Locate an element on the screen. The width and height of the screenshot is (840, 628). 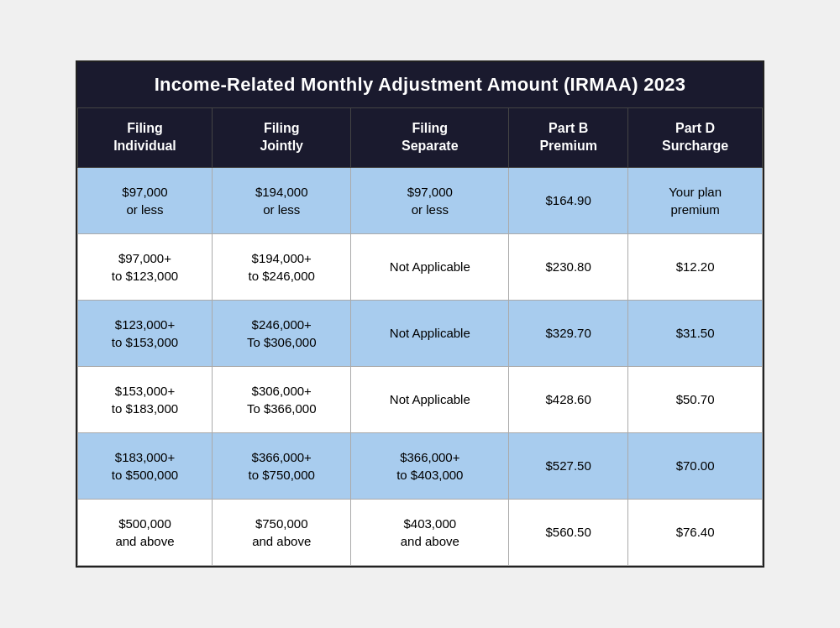
cell-0-4: Your planpremium is located at coordinates (696, 200).